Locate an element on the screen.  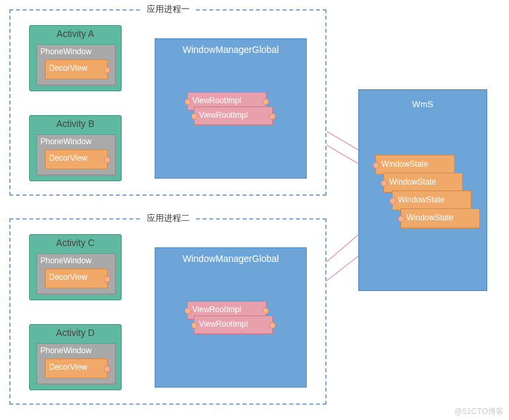
dv-a-label: DecorView is located at coordinates (77, 68).